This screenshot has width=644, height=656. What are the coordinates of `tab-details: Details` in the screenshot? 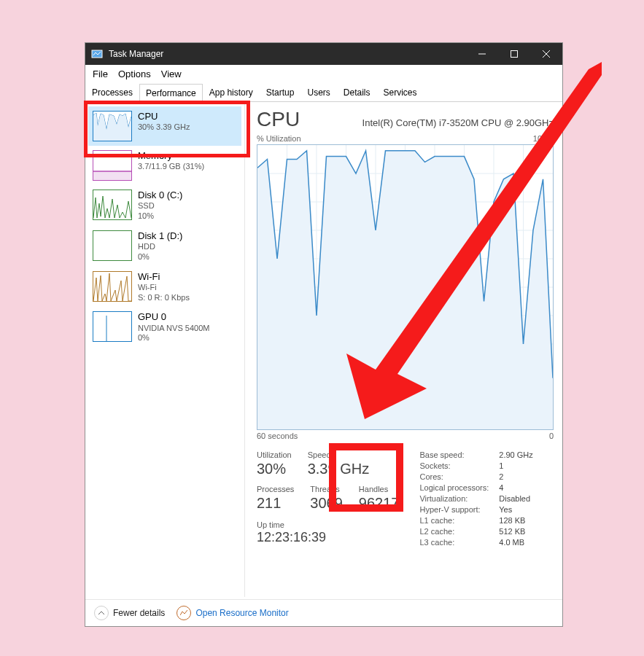 It's located at (357, 92).